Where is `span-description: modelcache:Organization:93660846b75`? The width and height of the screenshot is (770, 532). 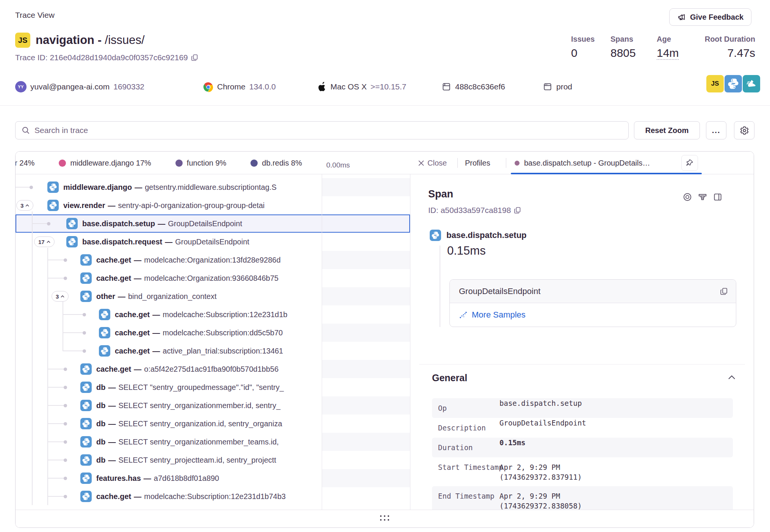 span-description: modelcache:Organization:93660846b75 is located at coordinates (211, 278).